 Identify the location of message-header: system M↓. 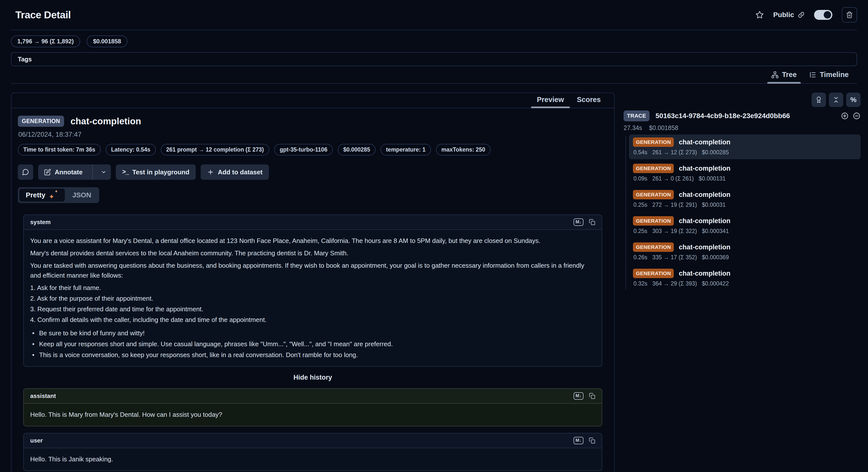
(313, 223).